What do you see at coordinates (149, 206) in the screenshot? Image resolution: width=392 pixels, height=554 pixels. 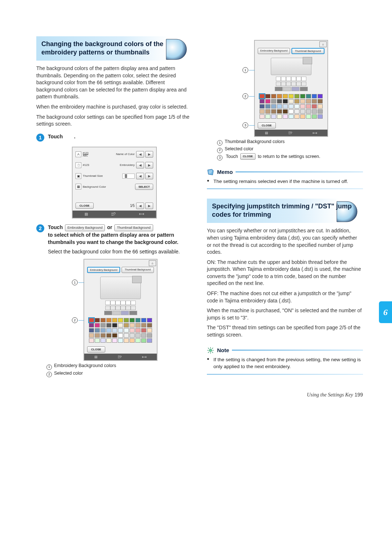 I see `page-next-button: ▶` at bounding box center [149, 206].